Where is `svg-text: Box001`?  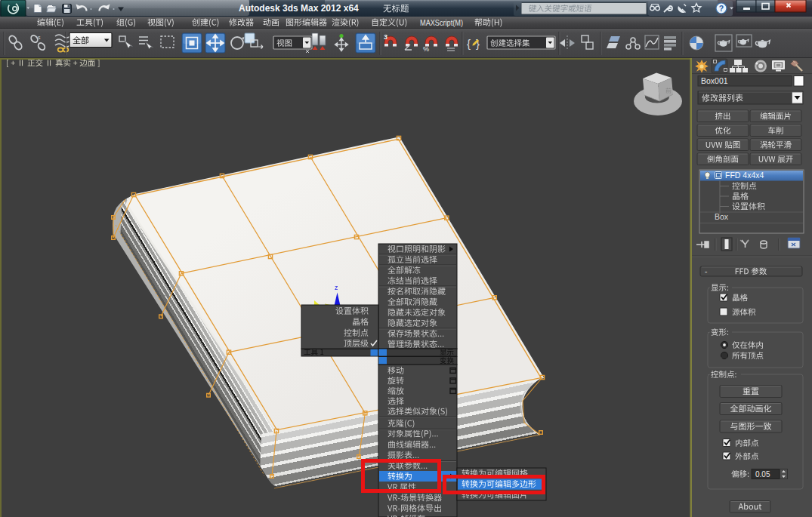 svg-text: Box001 is located at coordinates (715, 81).